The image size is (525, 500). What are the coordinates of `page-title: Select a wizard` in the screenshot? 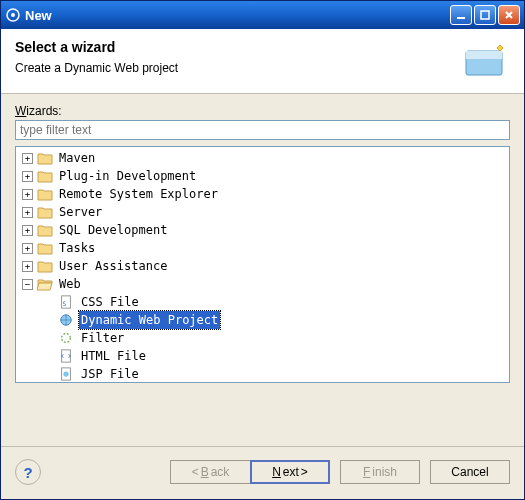 It's located at (238, 47).